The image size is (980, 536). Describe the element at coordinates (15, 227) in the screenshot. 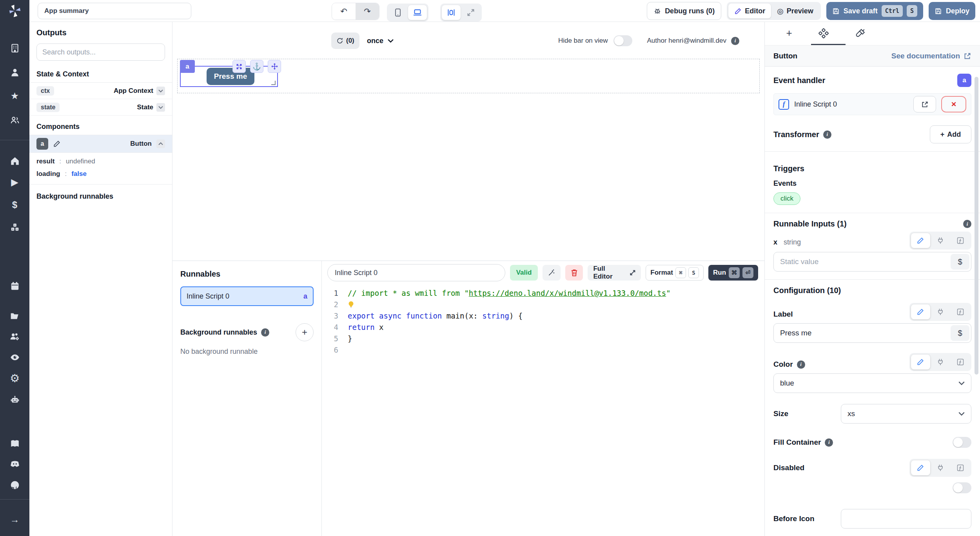

I see `cubes-icon` at that location.